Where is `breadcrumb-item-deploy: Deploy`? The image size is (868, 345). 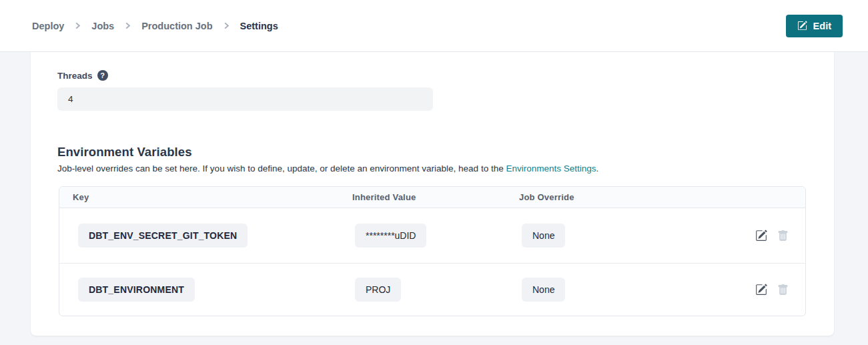
breadcrumb-item-deploy: Deploy is located at coordinates (48, 26).